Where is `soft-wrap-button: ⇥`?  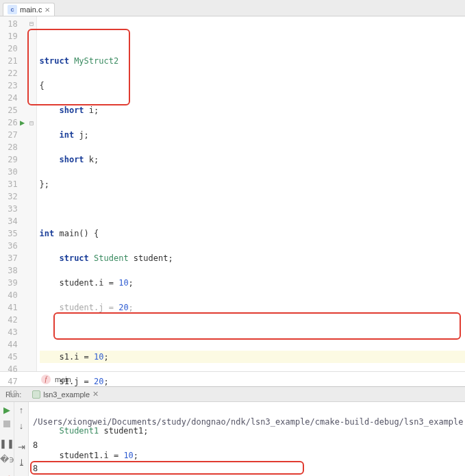 soft-wrap-button: ⇥ is located at coordinates (21, 447).